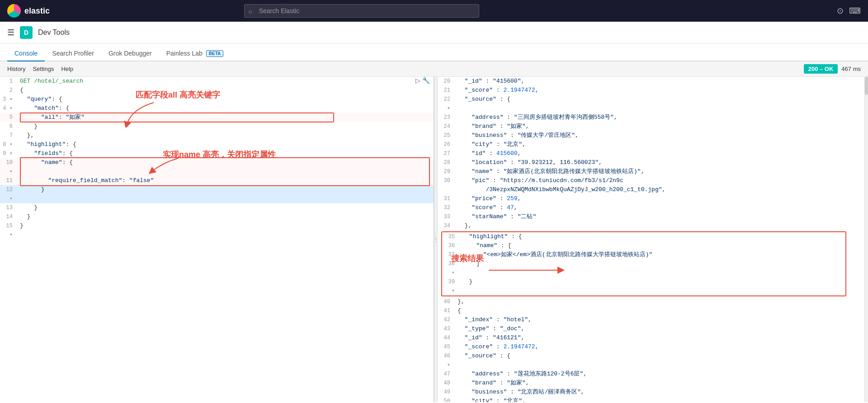 The image size is (868, 403). Describe the element at coordinates (650, 117) in the screenshot. I see `result-line-23: 23 "address" : "三间房乡搭链坡村青年沟西侧558号",` at that location.